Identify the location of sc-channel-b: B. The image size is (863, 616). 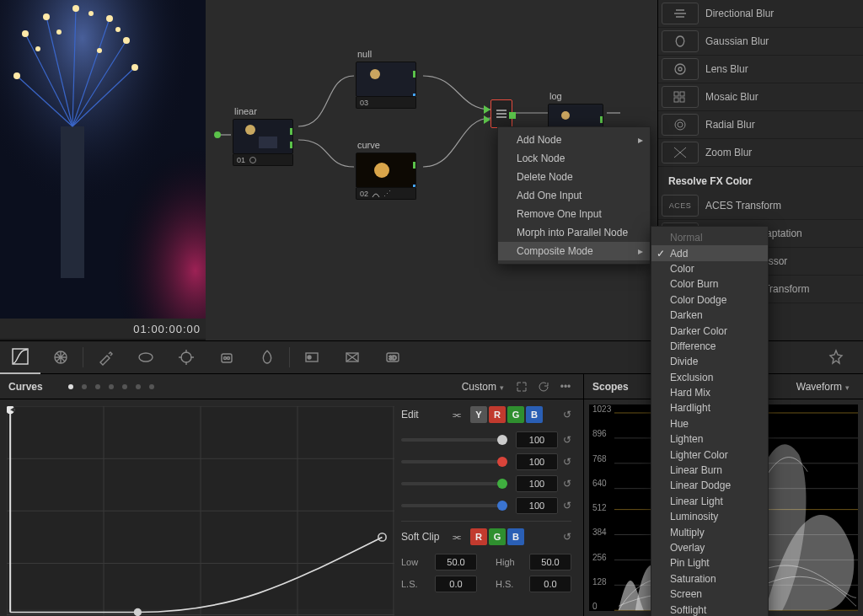
(516, 537).